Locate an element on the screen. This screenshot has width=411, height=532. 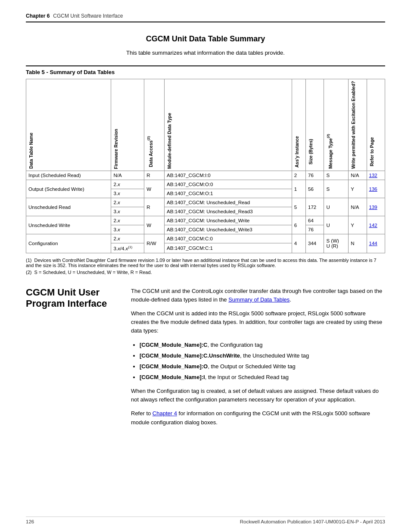
cell-msg-type: S (W)U (R) is located at coordinates (336, 244).